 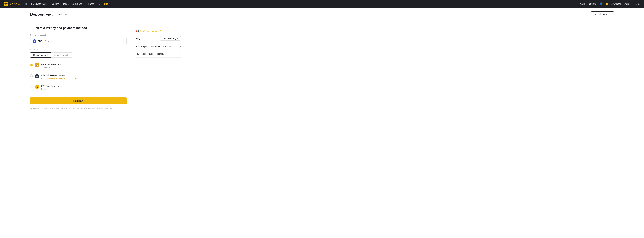 What do you see at coordinates (137, 31) in the screenshot?
I see `megaphone-icon: 📢` at bounding box center [137, 31].